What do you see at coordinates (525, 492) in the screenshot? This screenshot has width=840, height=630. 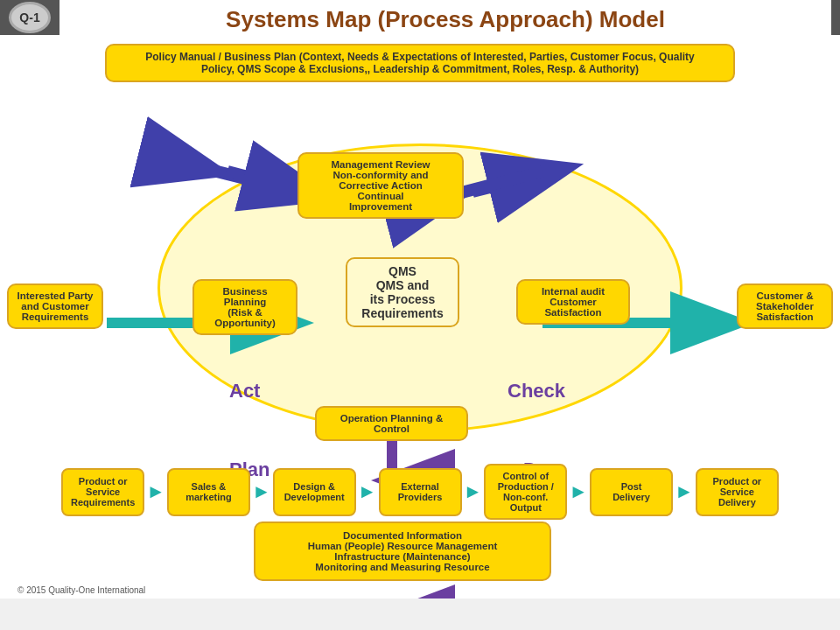 I see `box-control: Control of Production / Non-conf. Output` at bounding box center [525, 492].